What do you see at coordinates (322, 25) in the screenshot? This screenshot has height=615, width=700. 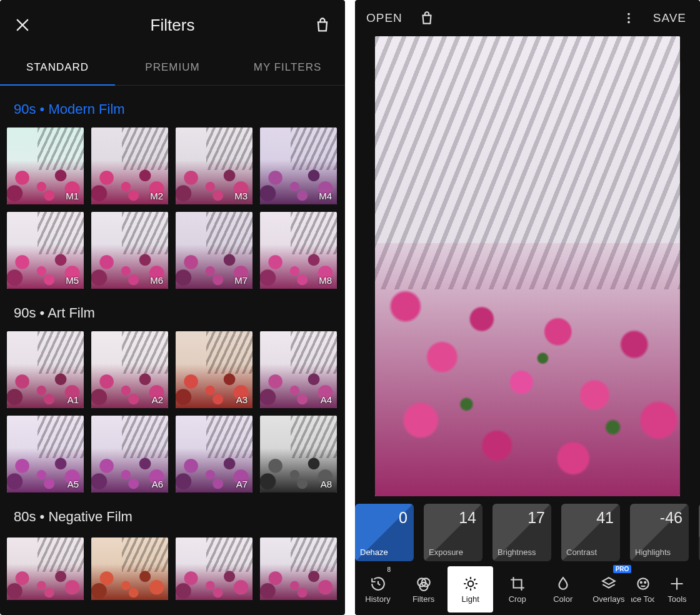 I see `shop-icon` at bounding box center [322, 25].